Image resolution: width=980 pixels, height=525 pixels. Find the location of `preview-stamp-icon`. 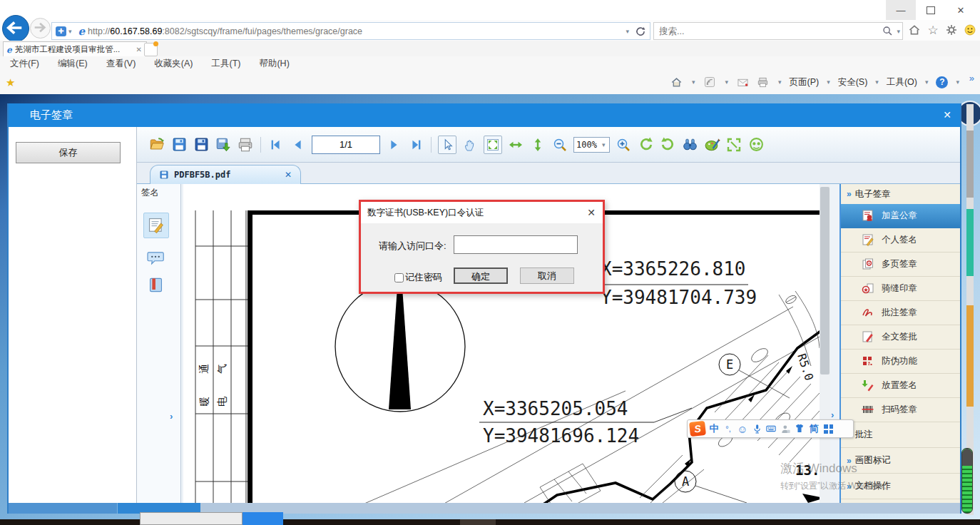

preview-stamp-icon is located at coordinates (756, 145).